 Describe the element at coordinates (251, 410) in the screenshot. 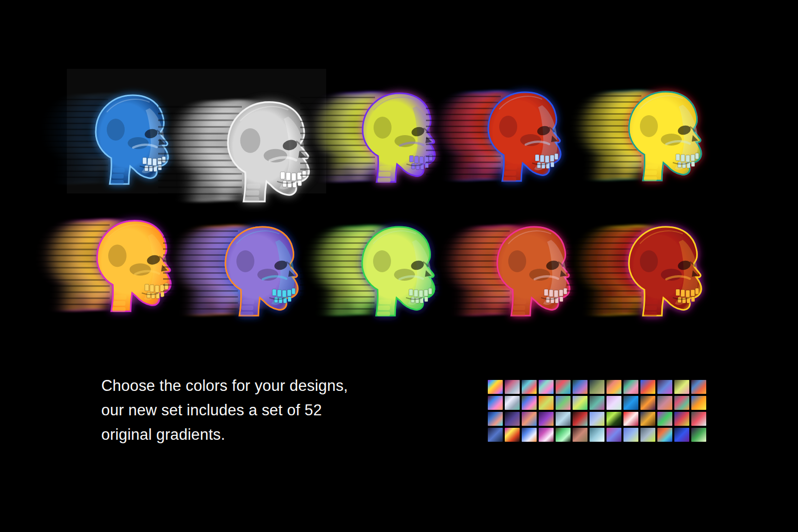

I see `caption: Choose the colors for your designs, our …` at that location.